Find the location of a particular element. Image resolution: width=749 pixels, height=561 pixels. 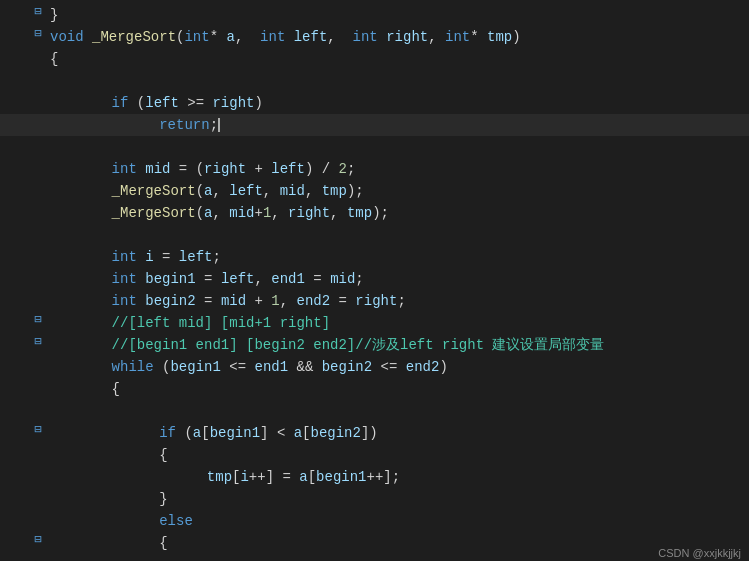

code-line: tmp[i++] = a[begin1++]; is located at coordinates (374, 477).